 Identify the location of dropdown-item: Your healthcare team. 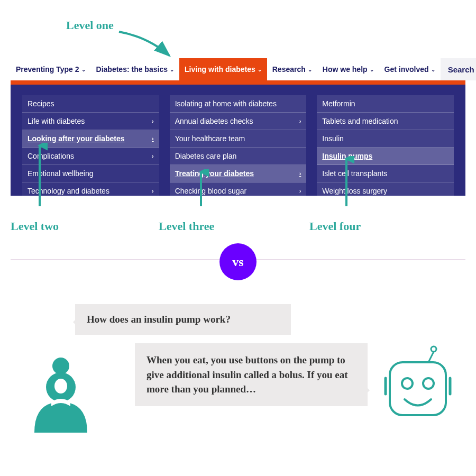
(238, 139).